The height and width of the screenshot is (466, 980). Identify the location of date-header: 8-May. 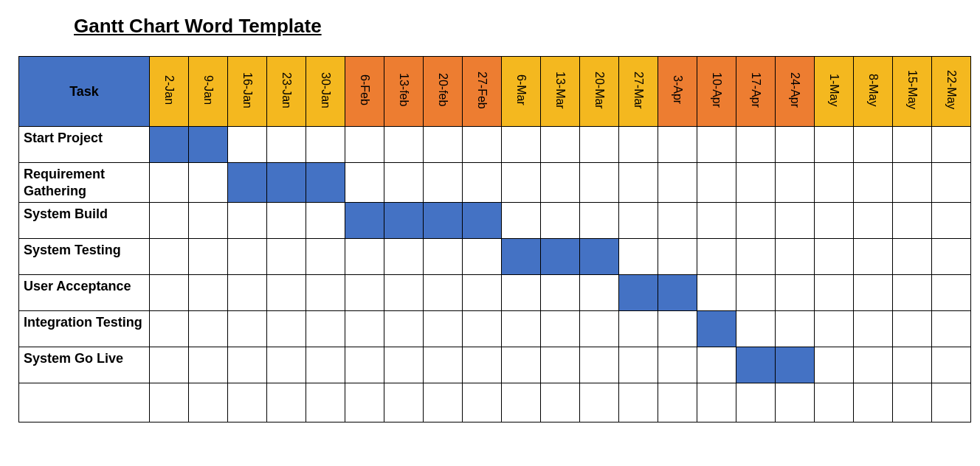
(874, 91).